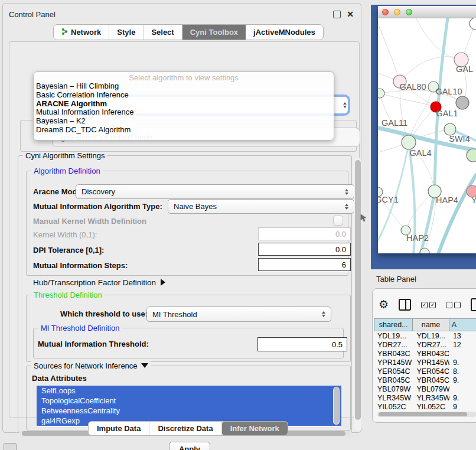 The width and height of the screenshot is (476, 450). Describe the element at coordinates (184, 106) in the screenshot. I see `algorithm-dropdown-popup: Select algorithm to view settings Bayesi…` at that location.